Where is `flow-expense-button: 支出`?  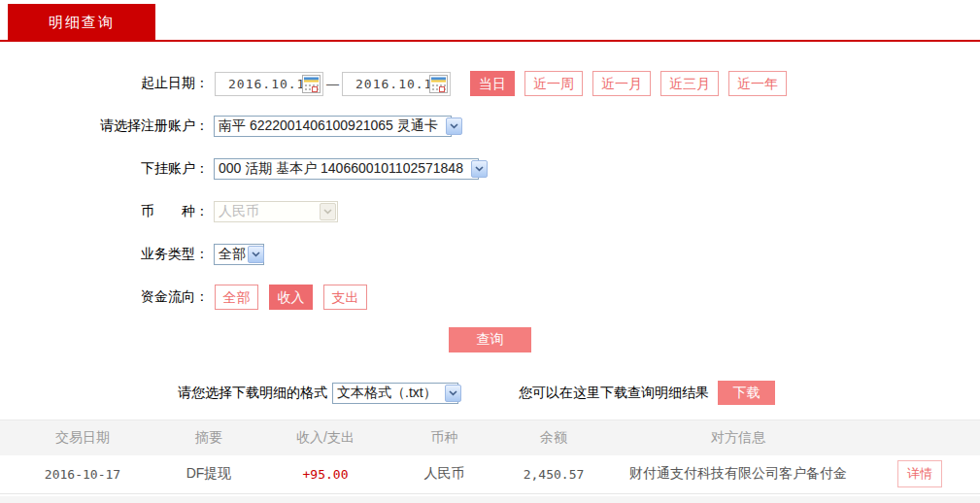 flow-expense-button: 支出 is located at coordinates (346, 297).